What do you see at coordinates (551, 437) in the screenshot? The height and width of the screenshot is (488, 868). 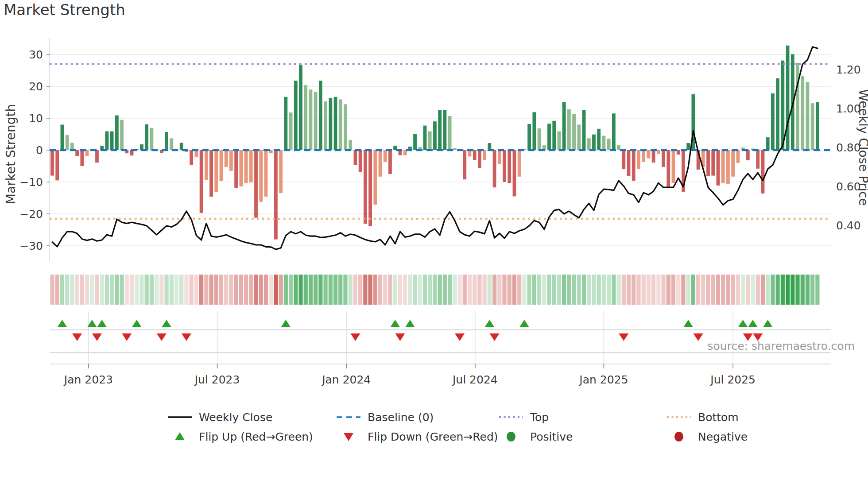 I see `legend-label: Positive` at bounding box center [551, 437].